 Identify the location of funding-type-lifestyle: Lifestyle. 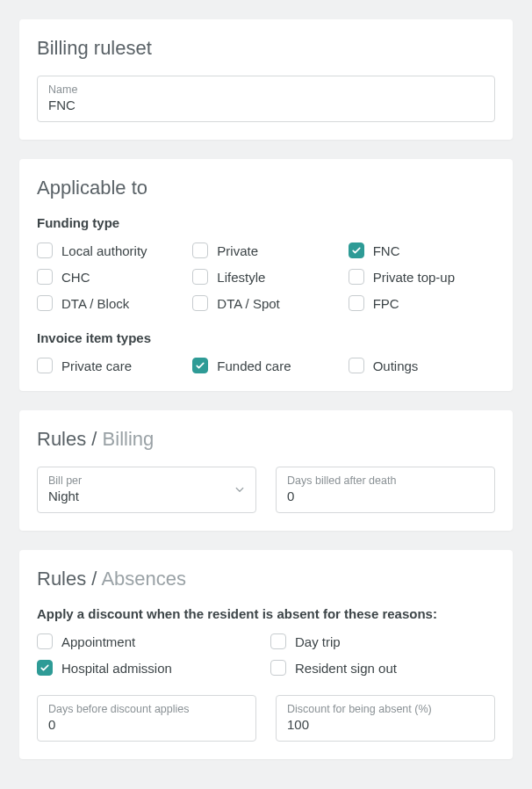
(265, 277).